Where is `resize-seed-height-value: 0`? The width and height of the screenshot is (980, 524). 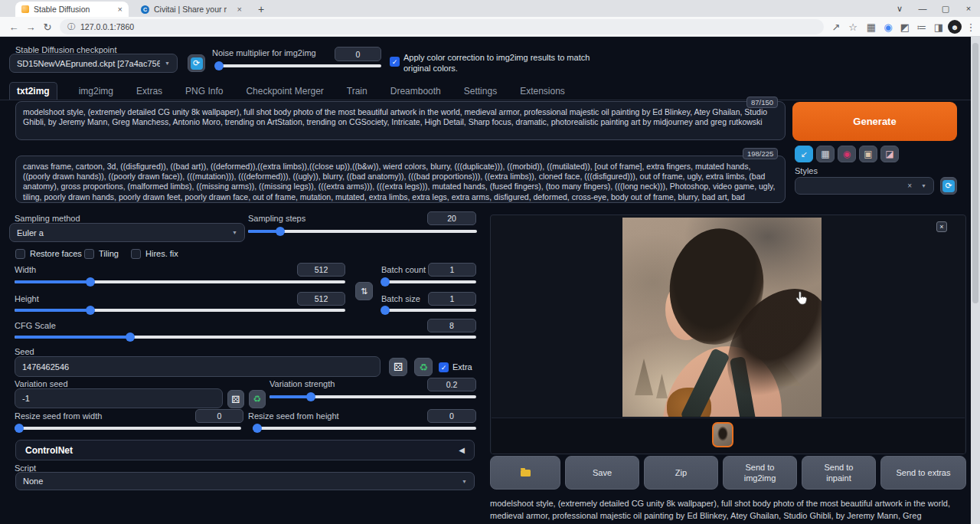 resize-seed-height-value: 0 is located at coordinates (452, 416).